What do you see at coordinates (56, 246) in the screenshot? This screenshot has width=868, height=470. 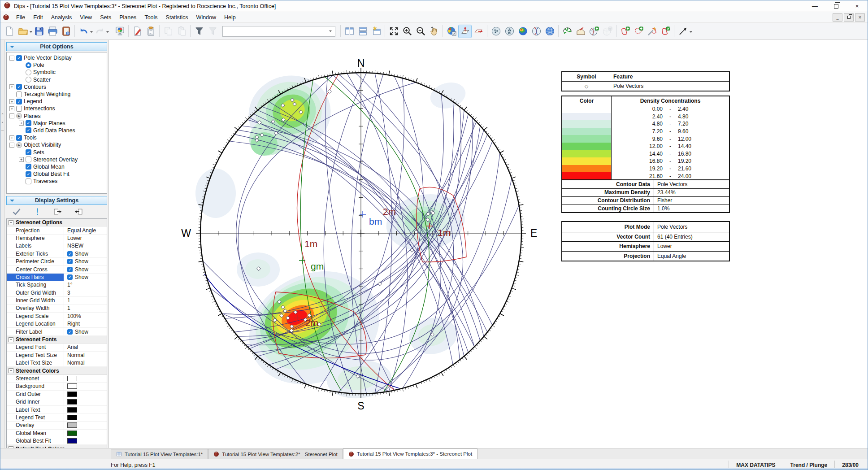 I see `property-row-labels: LabelsNSEW` at bounding box center [56, 246].